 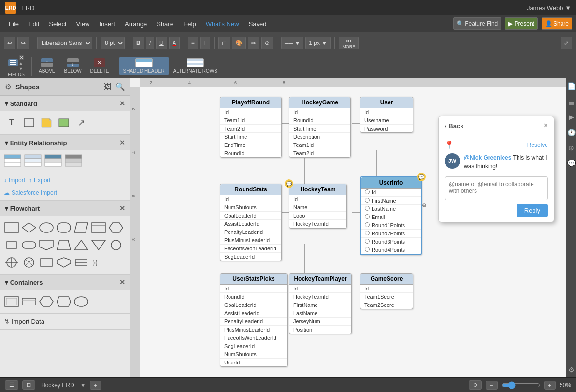 What do you see at coordinates (550, 385) in the screenshot?
I see `zoom-in-btn: +` at bounding box center [550, 385].